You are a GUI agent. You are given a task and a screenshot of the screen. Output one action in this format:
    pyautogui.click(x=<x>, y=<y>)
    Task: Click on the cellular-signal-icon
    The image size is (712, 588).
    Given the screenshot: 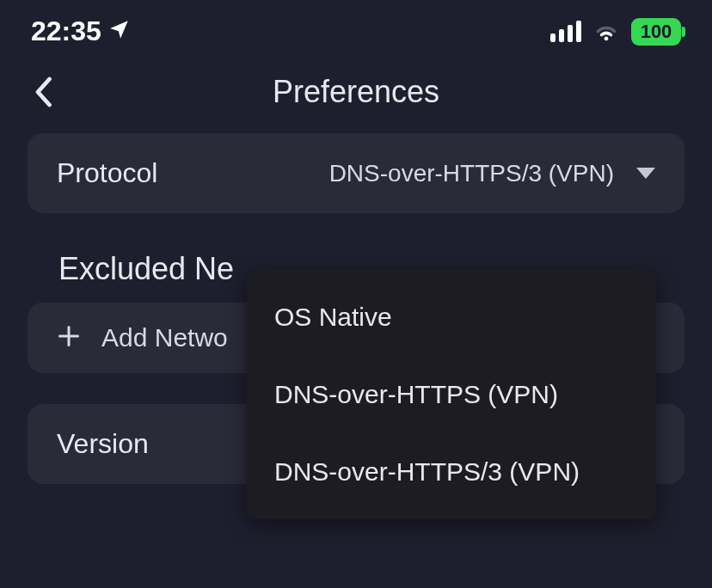 What is the action you would take?
    pyautogui.click(x=566, y=31)
    